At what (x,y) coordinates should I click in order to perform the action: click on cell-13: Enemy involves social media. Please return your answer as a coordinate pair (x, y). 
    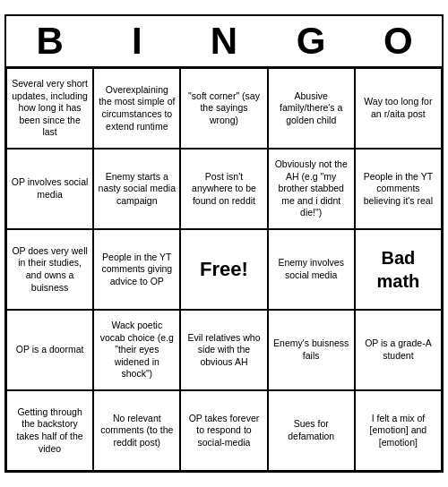
    Looking at the image, I should click on (312, 269).